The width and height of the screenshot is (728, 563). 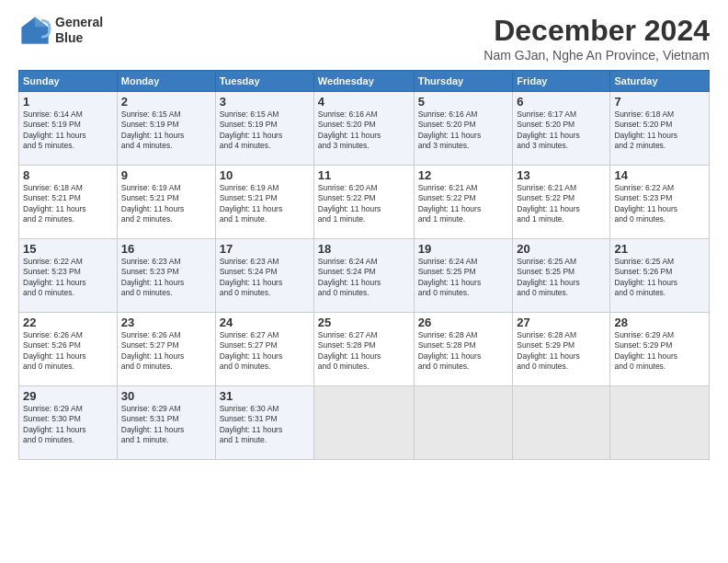 I want to click on day-cell: 31Sunrise: 6:30 AM Sunset: 5:31 PM Dayli…, so click(x=265, y=423).